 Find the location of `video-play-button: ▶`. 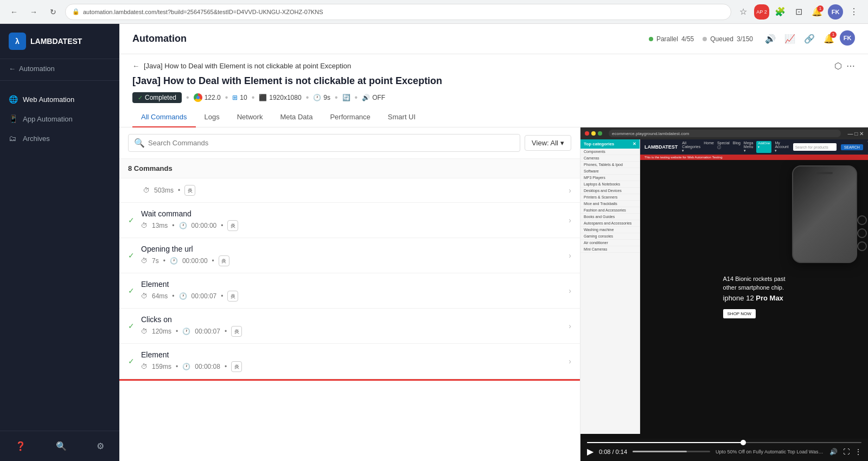

video-play-button: ▶ is located at coordinates (590, 451).